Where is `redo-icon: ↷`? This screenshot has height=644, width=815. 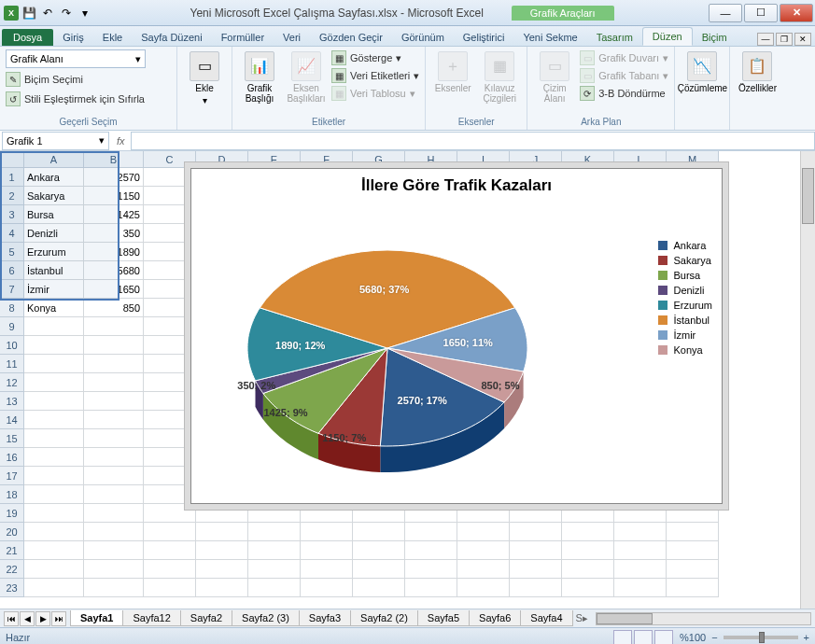
redo-icon: ↷ is located at coordinates (66, 13).